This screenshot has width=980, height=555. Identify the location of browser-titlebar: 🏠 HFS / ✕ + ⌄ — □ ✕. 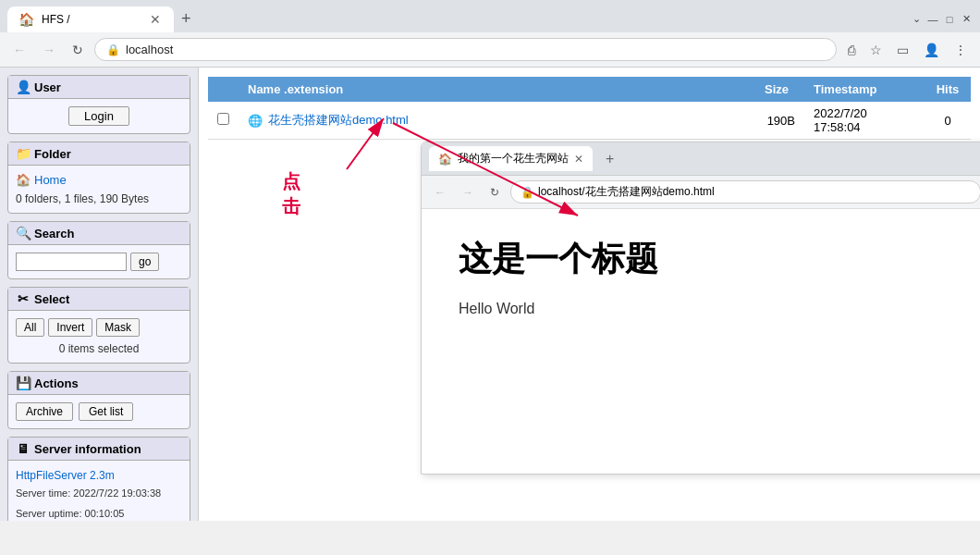
(490, 17).